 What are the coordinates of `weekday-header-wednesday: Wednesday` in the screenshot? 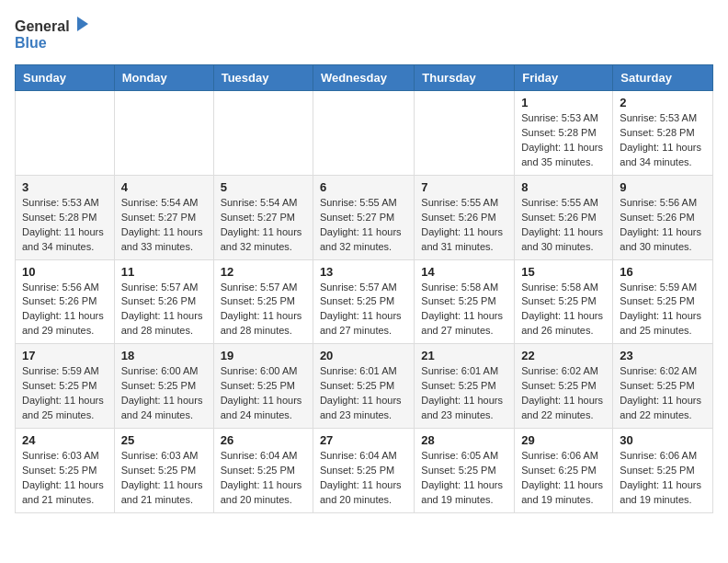 It's located at (363, 78).